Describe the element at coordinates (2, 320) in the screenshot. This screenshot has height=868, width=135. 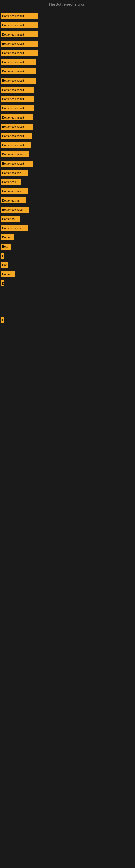
I see `bar-label: |` at that location.